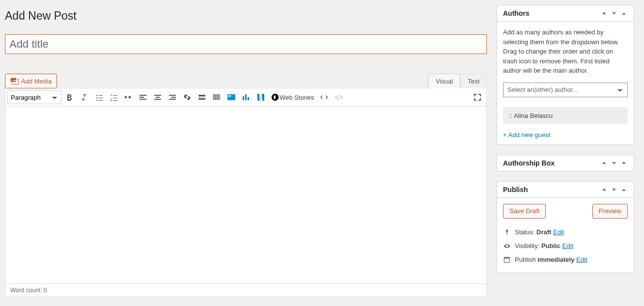  Describe the element at coordinates (568, 246) in the screenshot. I see `edit-visibility-link: Edit` at that location.